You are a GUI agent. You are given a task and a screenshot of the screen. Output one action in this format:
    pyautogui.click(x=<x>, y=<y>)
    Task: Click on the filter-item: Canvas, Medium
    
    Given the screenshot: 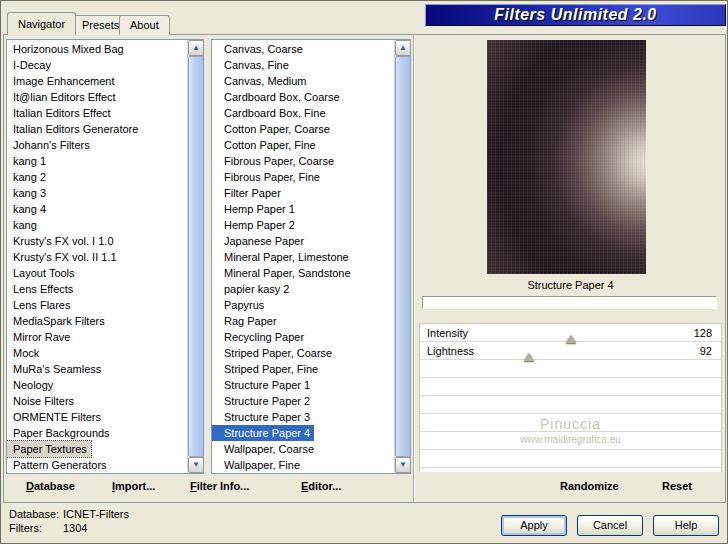 What is the action you would take?
    pyautogui.click(x=303, y=81)
    